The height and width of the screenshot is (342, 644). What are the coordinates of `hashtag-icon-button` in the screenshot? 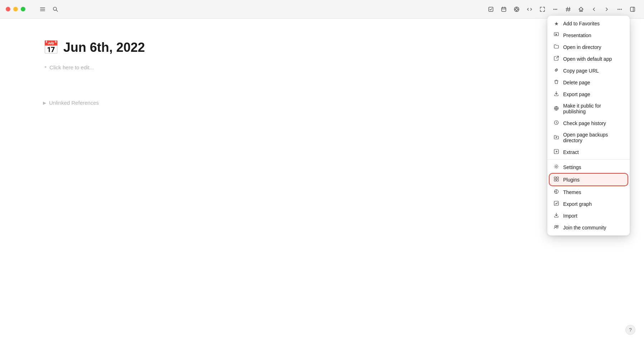 It's located at (568, 9).